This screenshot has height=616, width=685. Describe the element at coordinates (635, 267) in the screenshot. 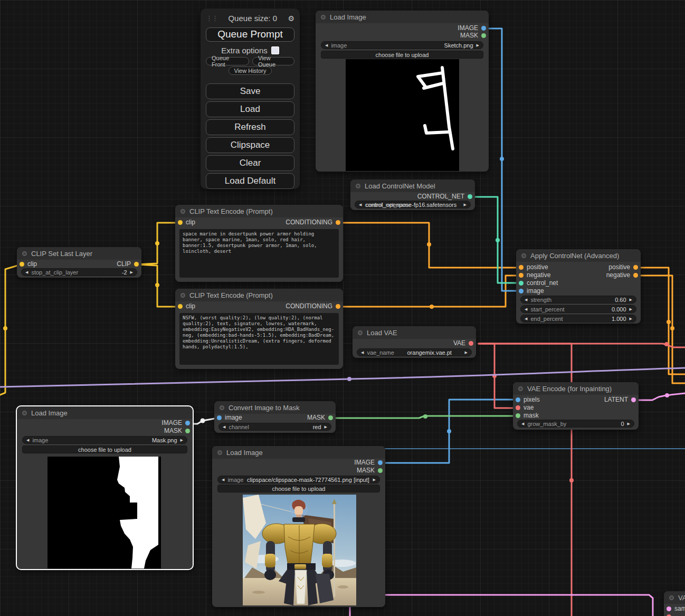

I see `output-port-positive` at that location.